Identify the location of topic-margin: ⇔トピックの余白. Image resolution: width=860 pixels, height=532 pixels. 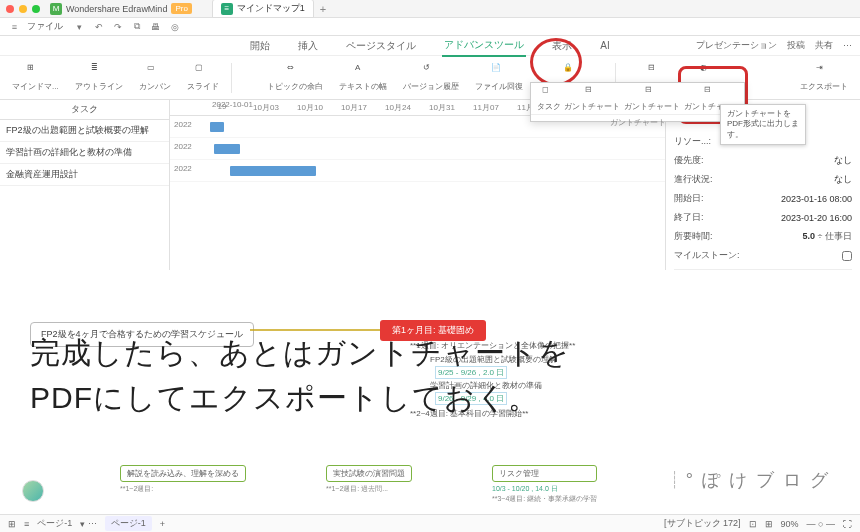
(295, 78).